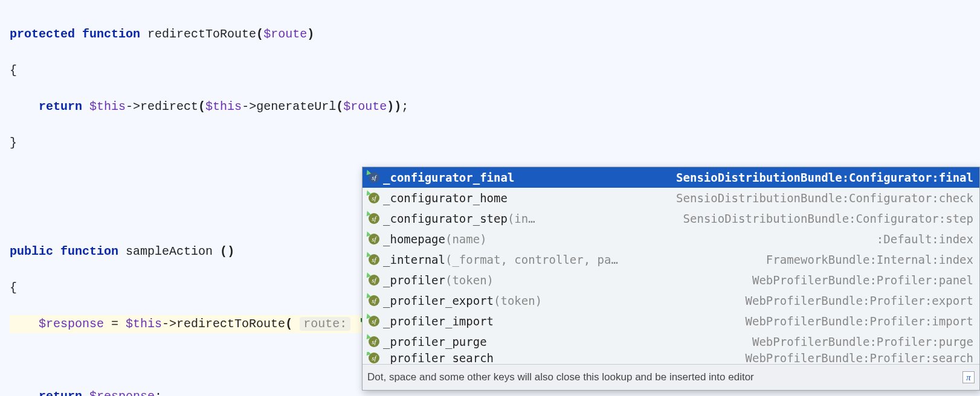 The image size is (980, 396). What do you see at coordinates (435, 239) in the screenshot?
I see `completion-label: _homepage(name)` at bounding box center [435, 239].